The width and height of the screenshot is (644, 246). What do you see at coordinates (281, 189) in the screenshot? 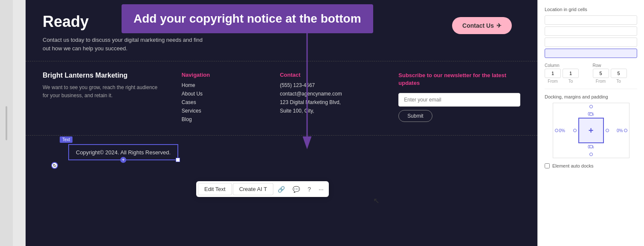
I see `link-icon: 🔗` at bounding box center [281, 189].